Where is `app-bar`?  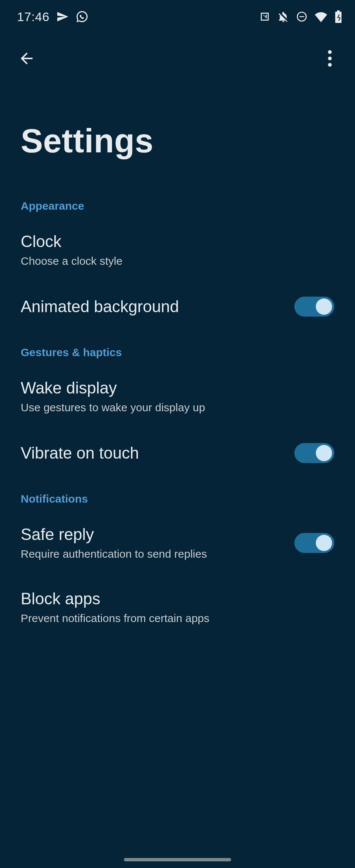 app-bar is located at coordinates (178, 59).